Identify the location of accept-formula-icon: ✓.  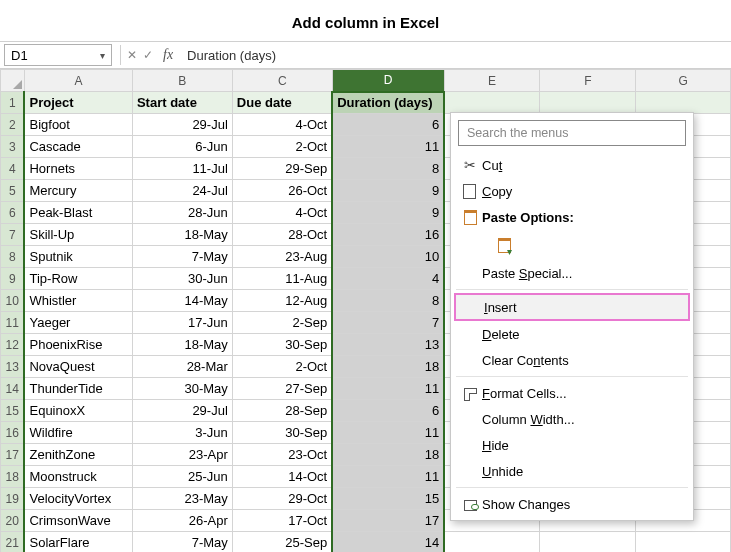
(148, 55).